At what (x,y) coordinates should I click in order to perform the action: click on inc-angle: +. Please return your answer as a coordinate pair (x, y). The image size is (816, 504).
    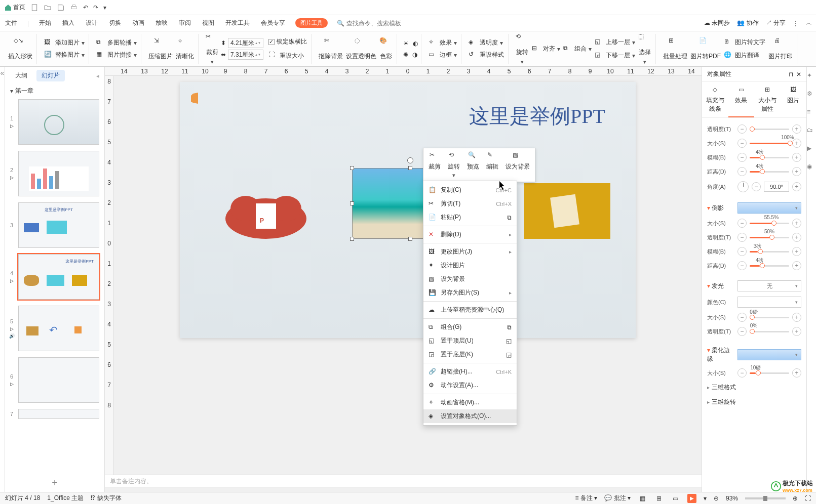
    Looking at the image, I should click on (797, 187).